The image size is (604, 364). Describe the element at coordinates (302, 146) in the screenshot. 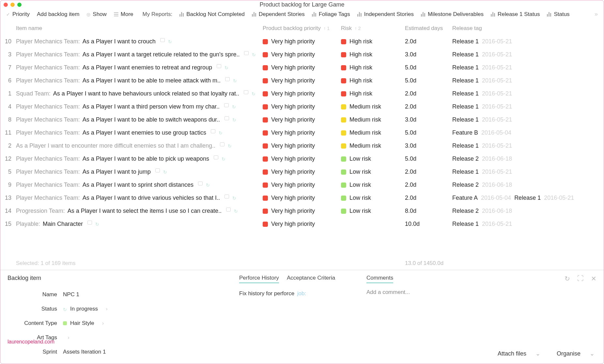

I see `table-row: 2As a Player I want to encounter more di…` at that location.